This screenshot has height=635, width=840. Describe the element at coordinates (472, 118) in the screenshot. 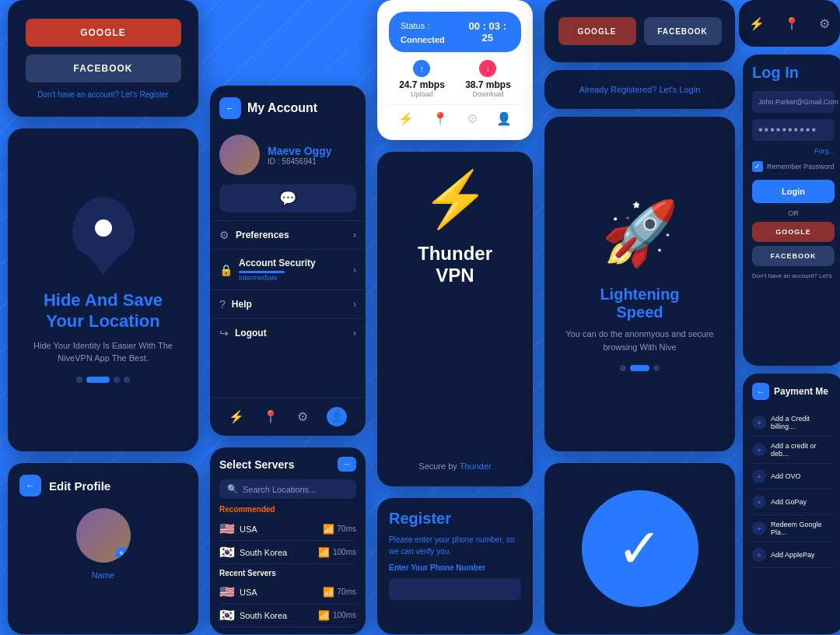

I see `vs-settings-icon: ⚙` at that location.